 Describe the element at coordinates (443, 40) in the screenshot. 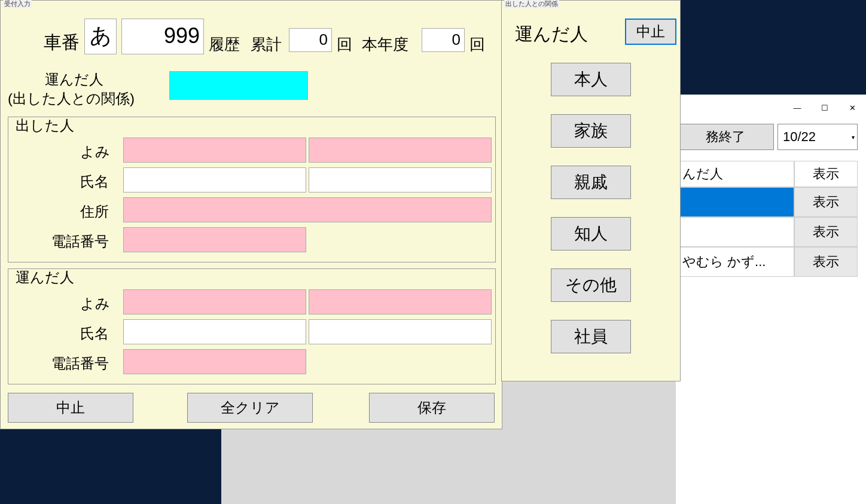

I see `year-value: 0` at that location.